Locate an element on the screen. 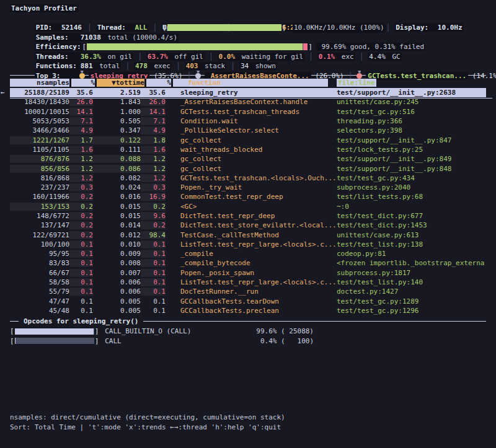 Image resolution: width=496 pixels, height=448 pixels. table-row: ← 66/67 0.1 0.007 0.1 Popen._posix_spawn… is located at coordinates (248, 273).